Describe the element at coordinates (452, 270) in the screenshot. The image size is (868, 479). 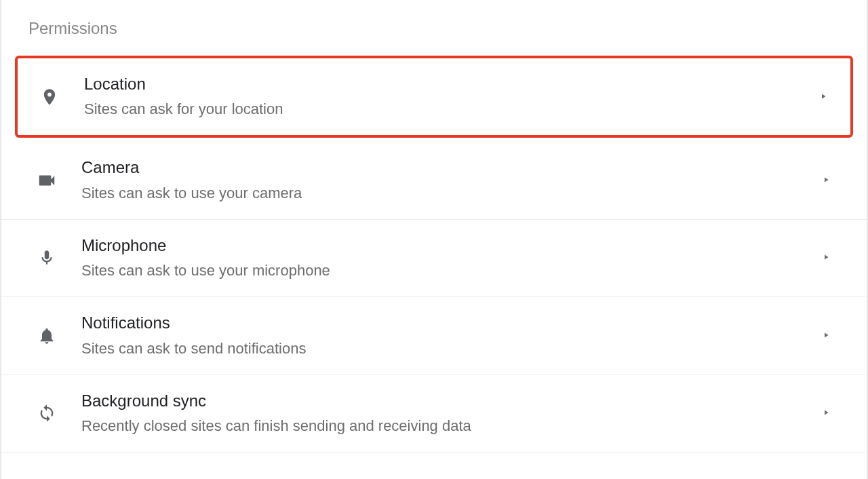
I see `permission-subtitle: Sites can ask to use your microphone` at that location.